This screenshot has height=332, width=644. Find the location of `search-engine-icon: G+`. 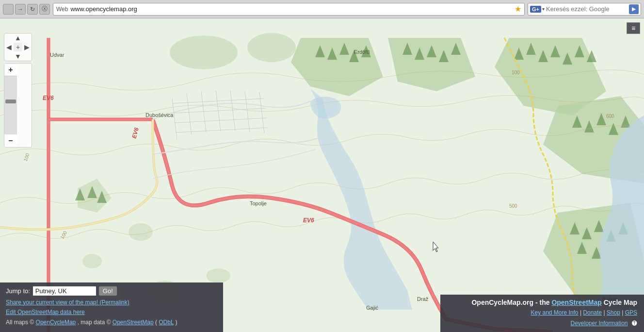

search-engine-icon: G+ is located at coordinates (535, 9).